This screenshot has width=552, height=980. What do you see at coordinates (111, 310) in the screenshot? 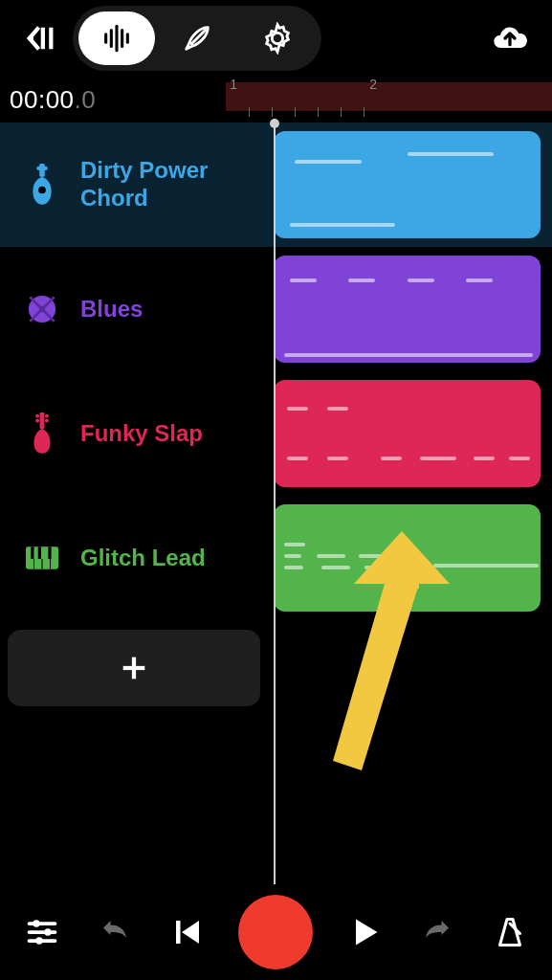
I see `track-name-label: Blues` at bounding box center [111, 310].